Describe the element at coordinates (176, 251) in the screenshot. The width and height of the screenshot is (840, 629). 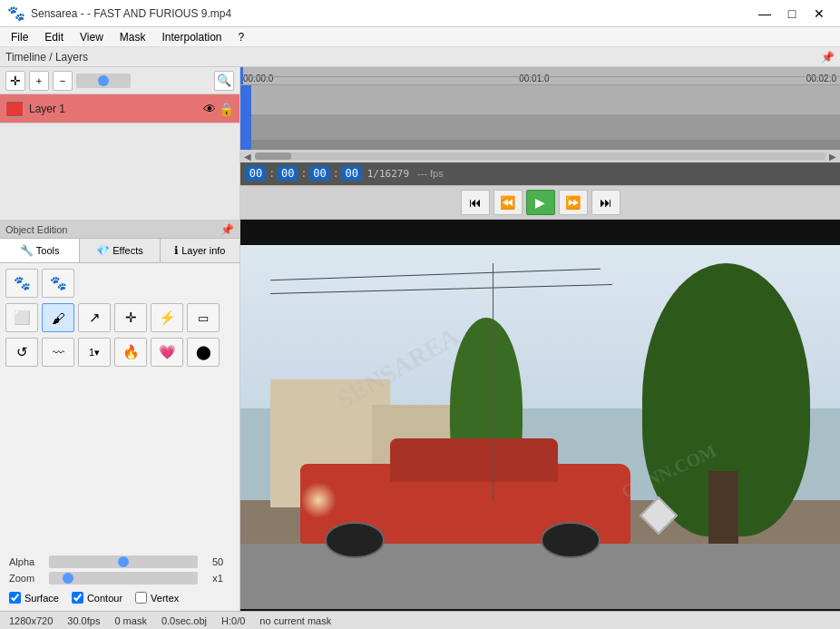
I see `layerinfo-tab-icon: ℹ` at that location.